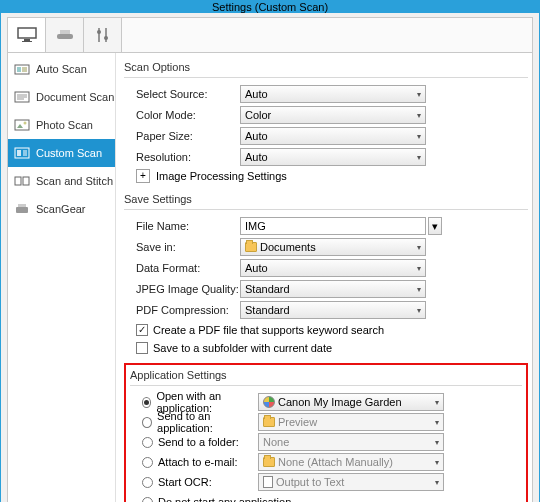 Image resolution: width=540 pixels, height=502 pixels. Describe the element at coordinates (65, 35) in the screenshot. I see `scanner-icon` at that location.